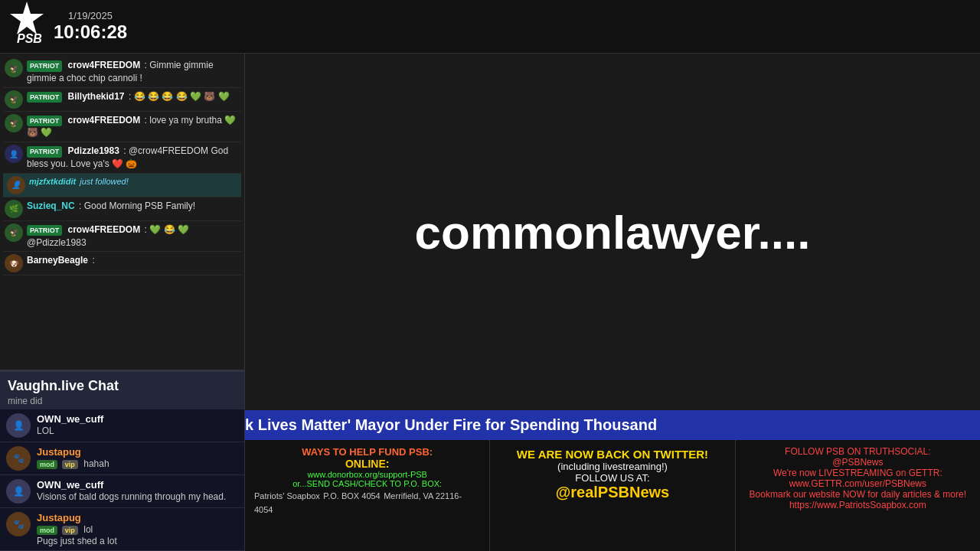 This screenshot has width=980, height=551. Describe the element at coordinates (70, 530) in the screenshot. I see `vip-badge-4: vip` at that location.